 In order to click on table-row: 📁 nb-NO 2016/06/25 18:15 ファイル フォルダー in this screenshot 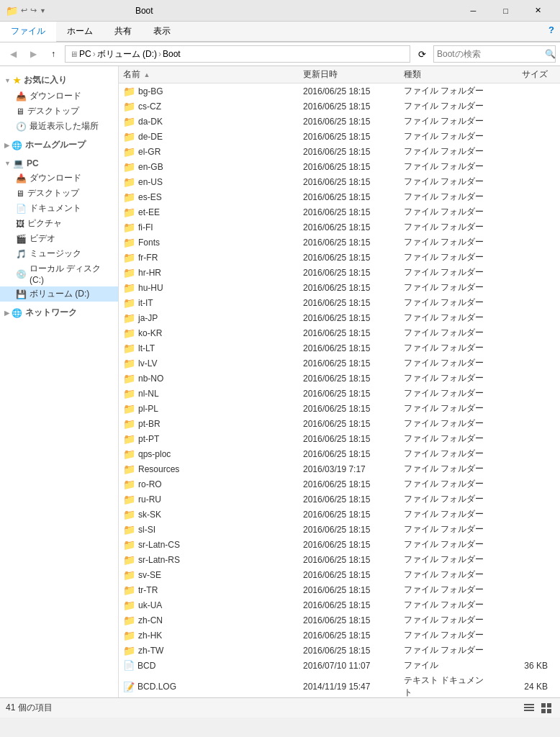, I will do `click(340, 379)`.